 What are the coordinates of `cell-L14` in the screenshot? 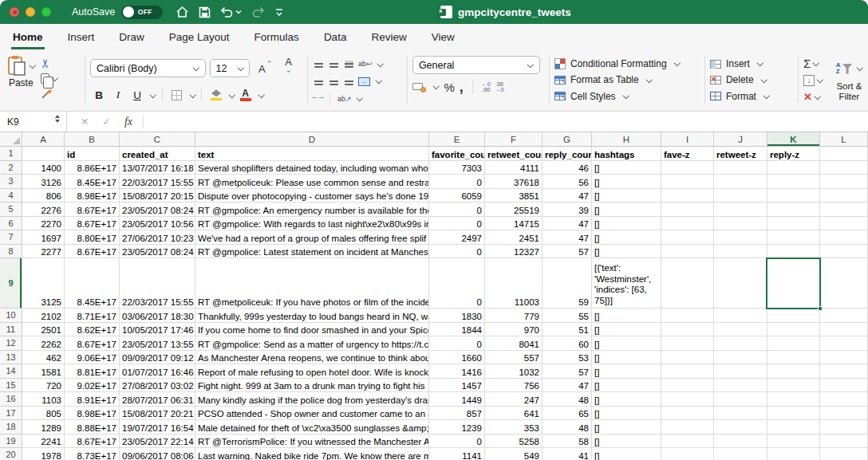 It's located at (844, 372).